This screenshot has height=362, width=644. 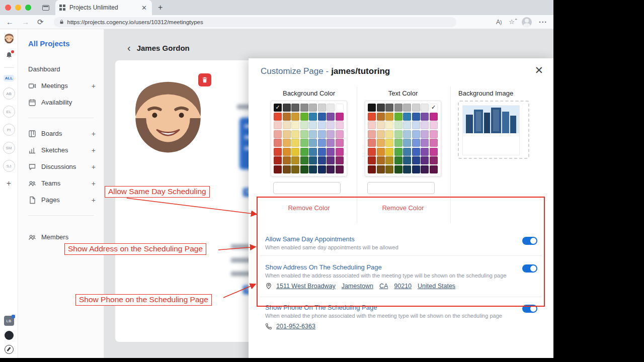 I want to click on minimize-window-button, so click(x=18, y=8).